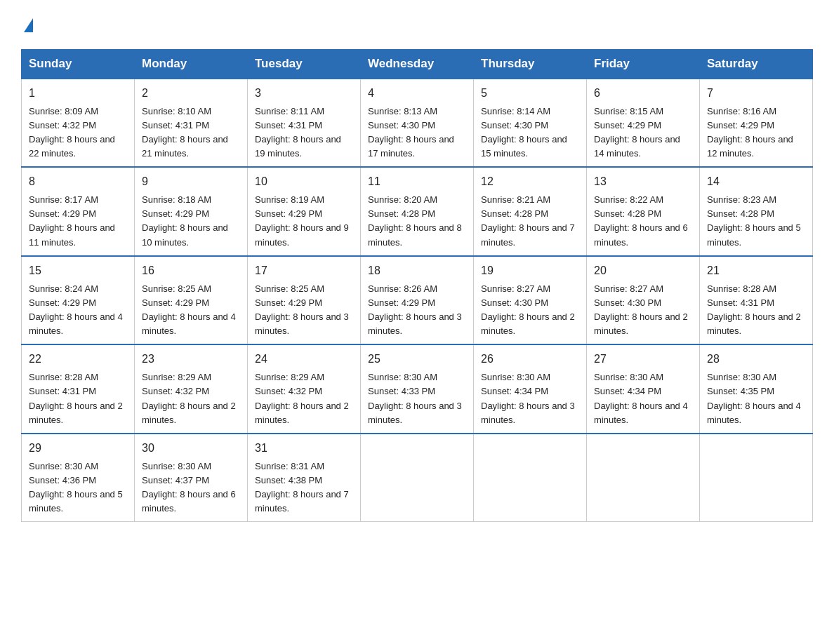 This screenshot has height=644, width=834. Describe the element at coordinates (756, 222) in the screenshot. I see `cell-content: Sunrise: 8:23 AM Sunset: 4:28 PM Dayligh…` at that location.